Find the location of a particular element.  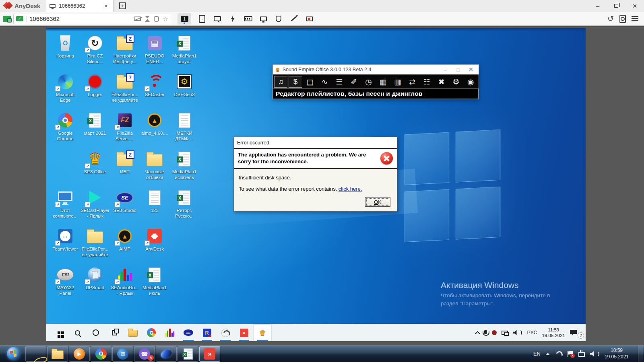

desktop-icon: MAYA22 Panel is located at coordinates (65, 284).